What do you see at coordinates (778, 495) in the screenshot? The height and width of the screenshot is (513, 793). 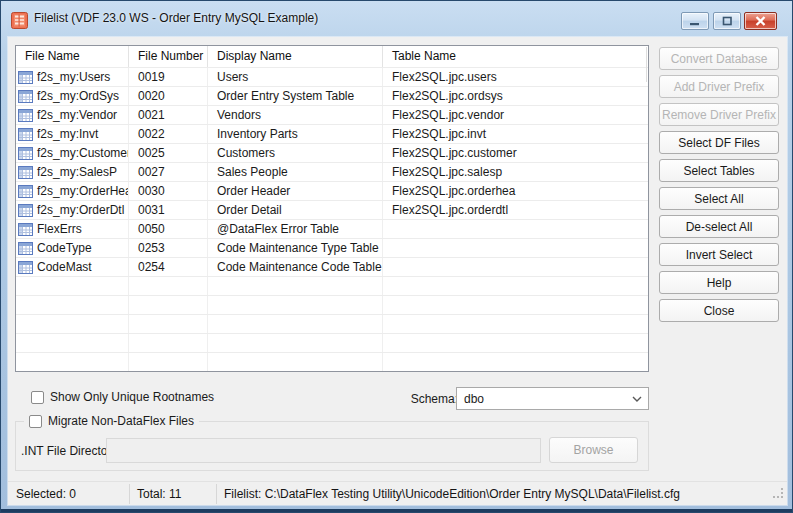 I see `resize-grip-icon` at bounding box center [778, 495].